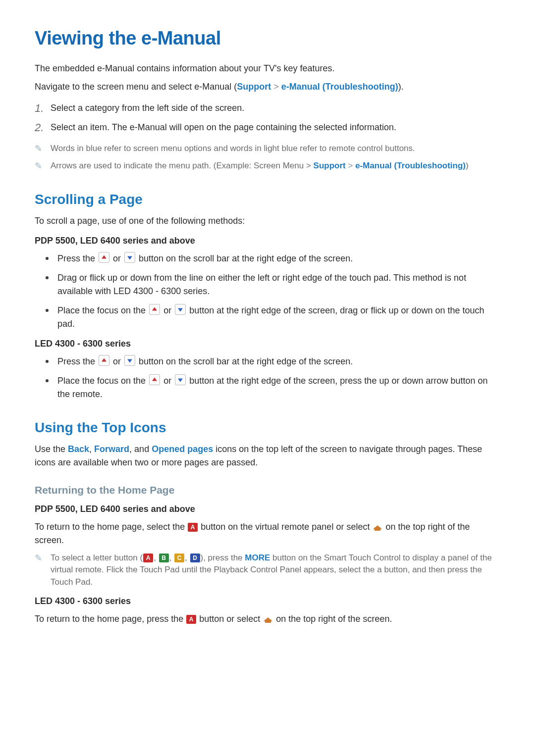 This screenshot has height=756, width=535. Describe the element at coordinates (141, 449) in the screenshot. I see `text: , and` at that location.